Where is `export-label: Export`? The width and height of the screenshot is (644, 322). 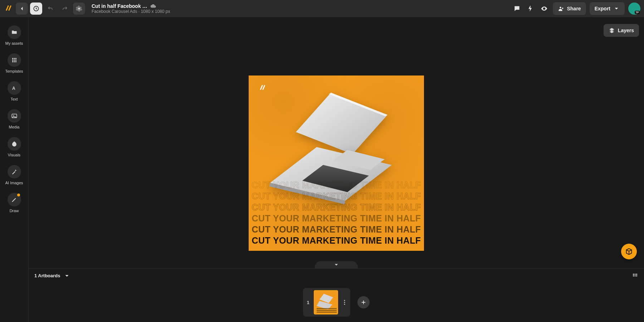 export-label: Export is located at coordinates (602, 9).